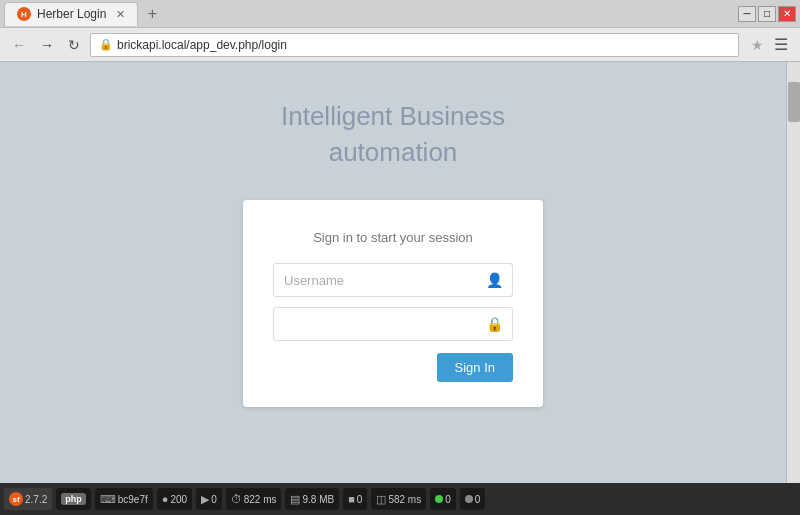  Describe the element at coordinates (166, 499) in the screenshot. I see `status-icon: ●` at that location.